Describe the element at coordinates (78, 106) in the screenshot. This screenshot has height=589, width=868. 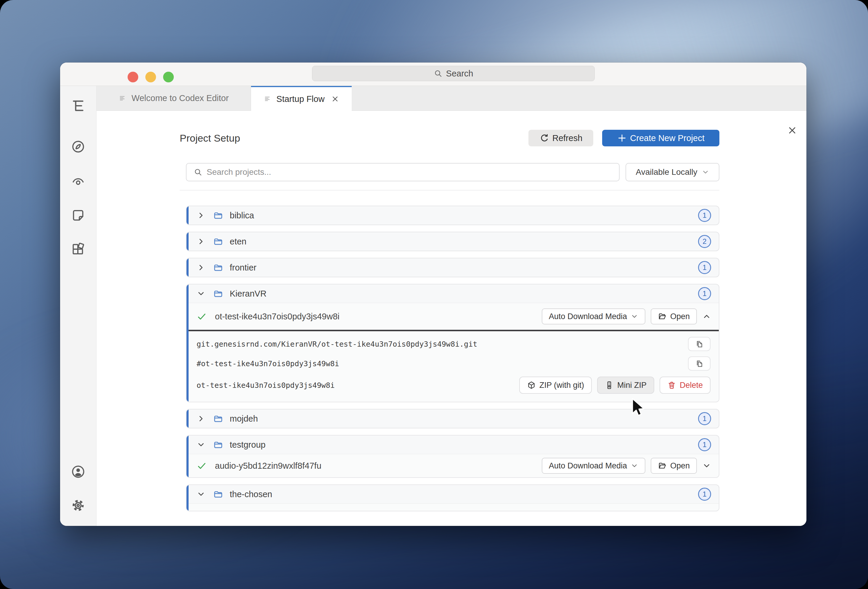
I see `outline-icon` at that location.